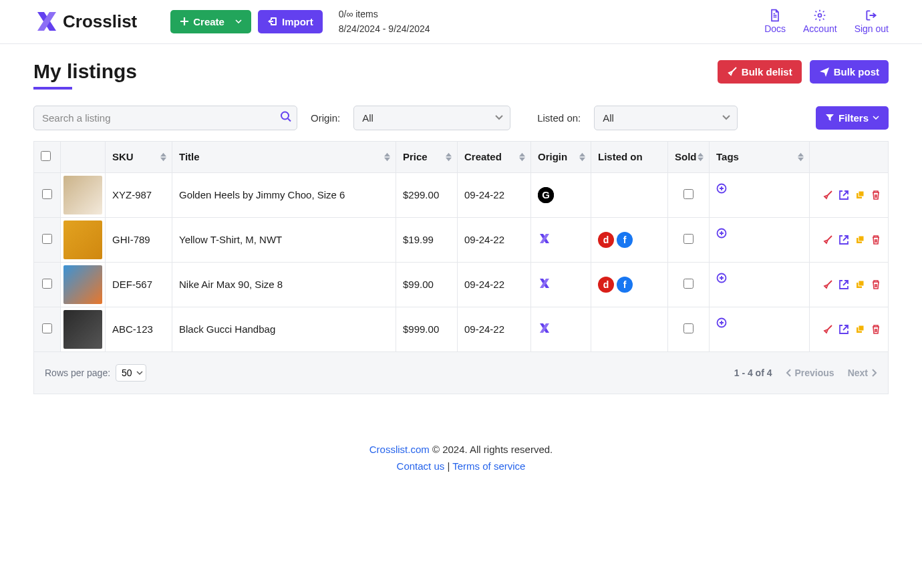 The width and height of the screenshot is (922, 588). I want to click on filters-button: Filters, so click(853, 118).